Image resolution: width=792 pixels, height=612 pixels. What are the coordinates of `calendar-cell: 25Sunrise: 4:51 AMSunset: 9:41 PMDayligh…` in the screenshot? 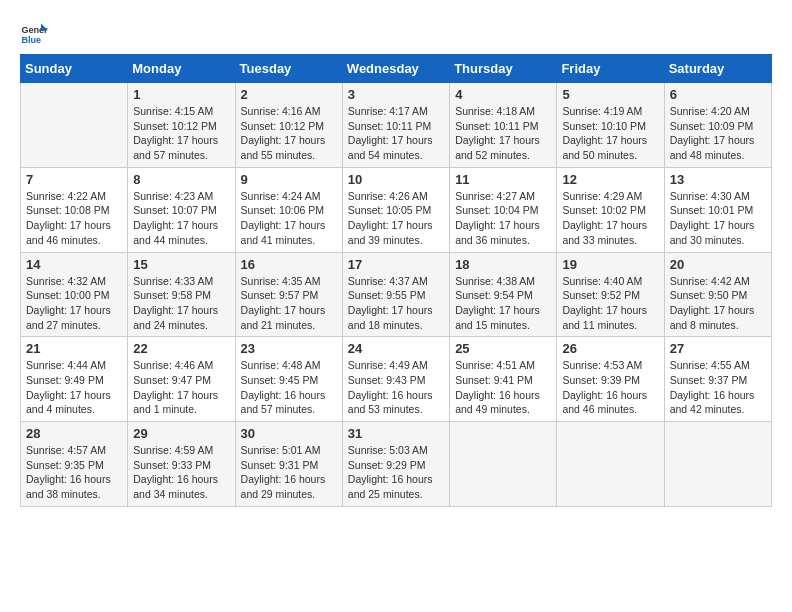 It's located at (504, 380).